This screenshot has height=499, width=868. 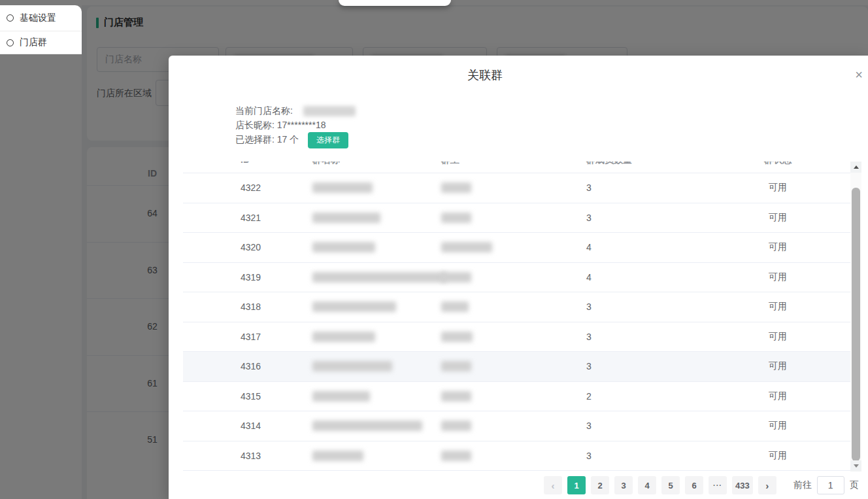 I want to click on select-group-button: 选择群, so click(x=328, y=140).